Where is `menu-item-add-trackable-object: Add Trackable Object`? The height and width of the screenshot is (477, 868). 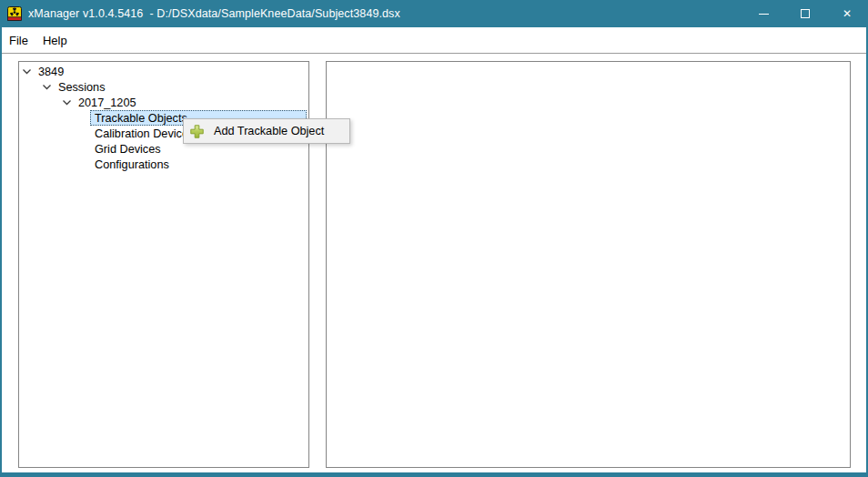 menu-item-add-trackable-object: Add Trackable Object is located at coordinates (267, 131).